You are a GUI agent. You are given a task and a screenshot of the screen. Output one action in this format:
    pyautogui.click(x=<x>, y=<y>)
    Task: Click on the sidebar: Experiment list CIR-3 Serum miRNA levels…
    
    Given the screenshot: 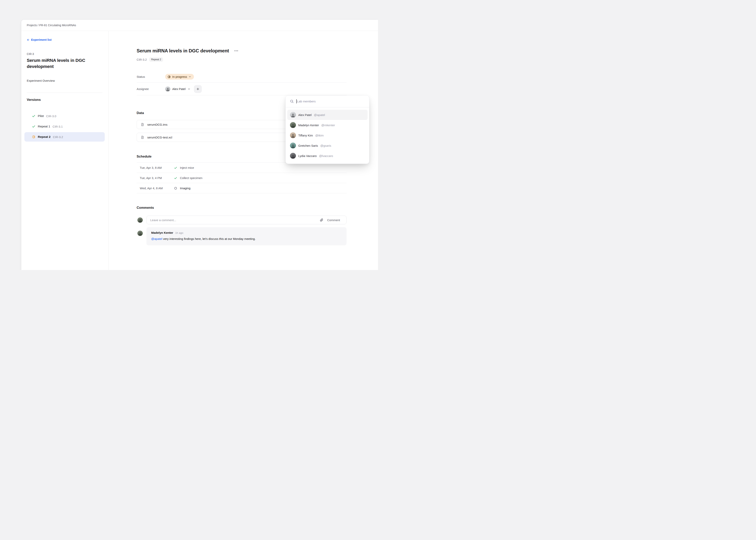 What is the action you would take?
    pyautogui.click(x=65, y=151)
    